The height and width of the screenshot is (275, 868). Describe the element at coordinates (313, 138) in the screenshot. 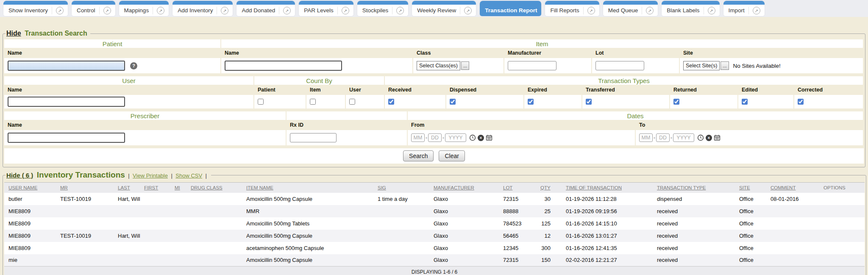

I see `rx-id-input` at that location.